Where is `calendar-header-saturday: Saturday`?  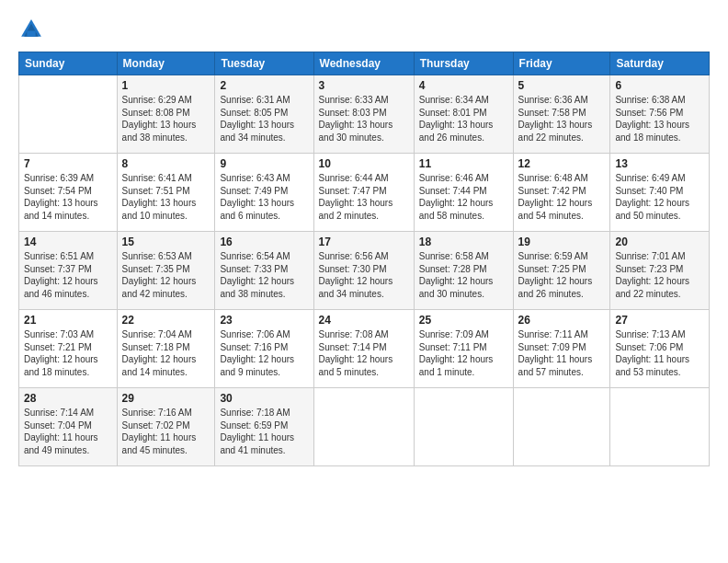
calendar-header-saturday: Saturday is located at coordinates (660, 64).